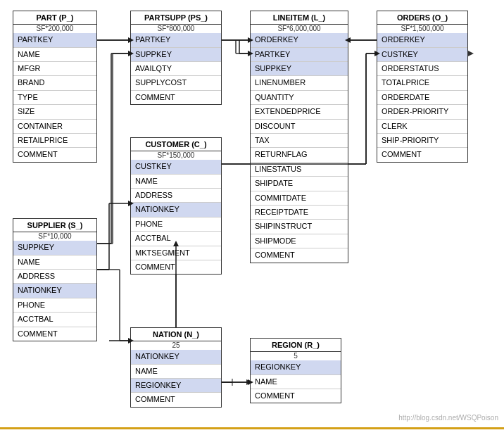  Describe the element at coordinates (176, 40) in the screenshot. I see `partsupp-row-partkey: PARTKEY` at that location.